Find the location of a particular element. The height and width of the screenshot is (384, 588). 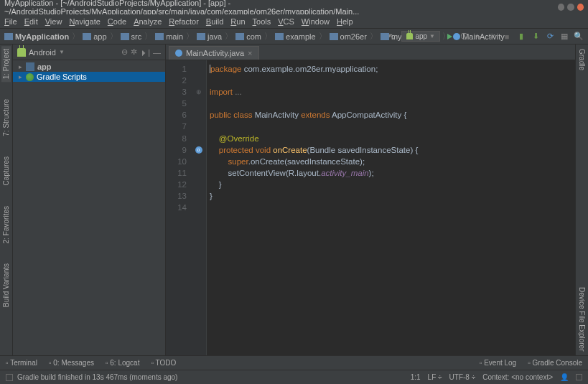

menu-code: Code is located at coordinates (117, 22).